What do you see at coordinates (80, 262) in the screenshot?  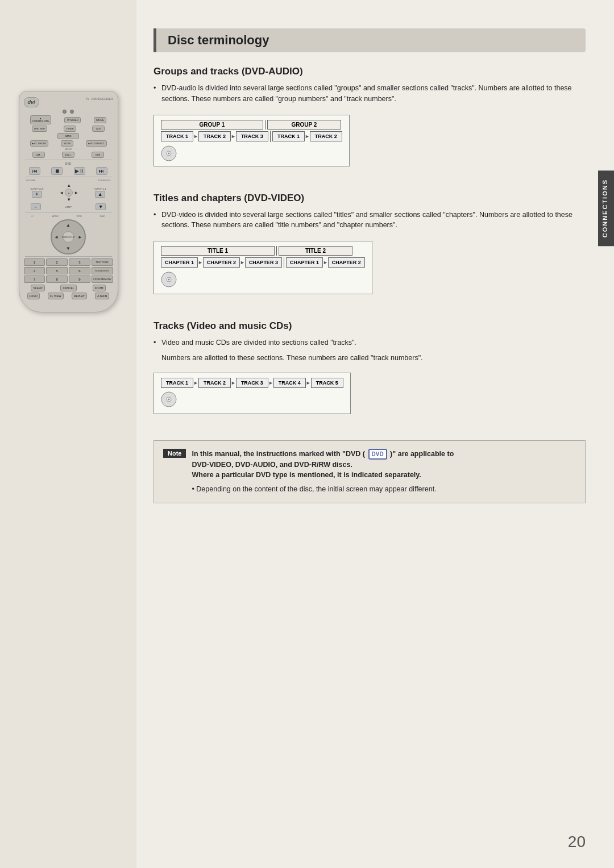 I see `num-3-btn: 3` at bounding box center [80, 262].